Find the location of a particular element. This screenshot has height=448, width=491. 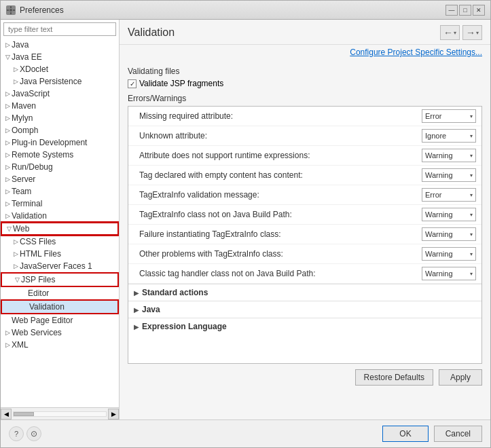

sidebar-item-server: ▷ Server is located at coordinates (60, 179).